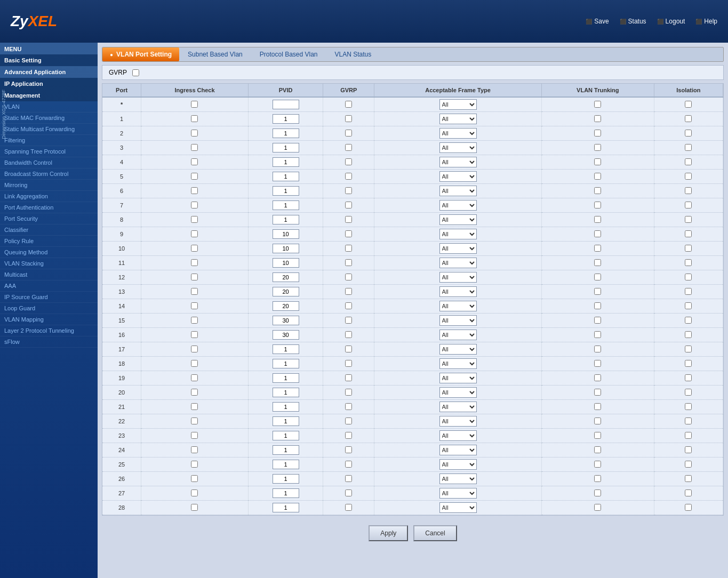 This screenshot has width=728, height=578. I want to click on section-basic: Basic Setting, so click(49, 60).